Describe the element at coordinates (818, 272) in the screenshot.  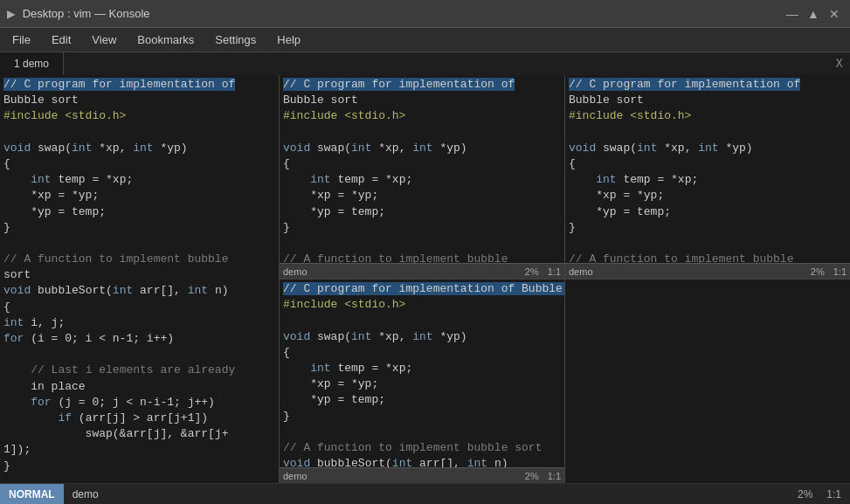
I see `pane-right-top-pct: 2%` at that location.